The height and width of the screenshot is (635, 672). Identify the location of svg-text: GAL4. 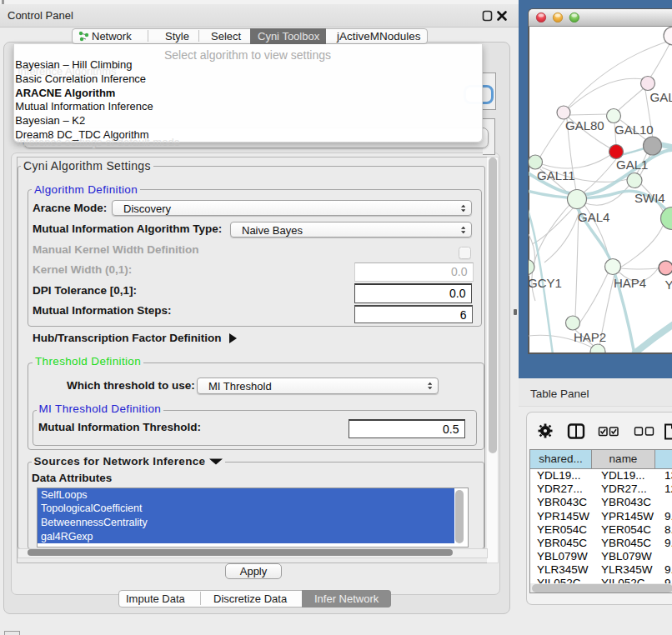
(594, 217).